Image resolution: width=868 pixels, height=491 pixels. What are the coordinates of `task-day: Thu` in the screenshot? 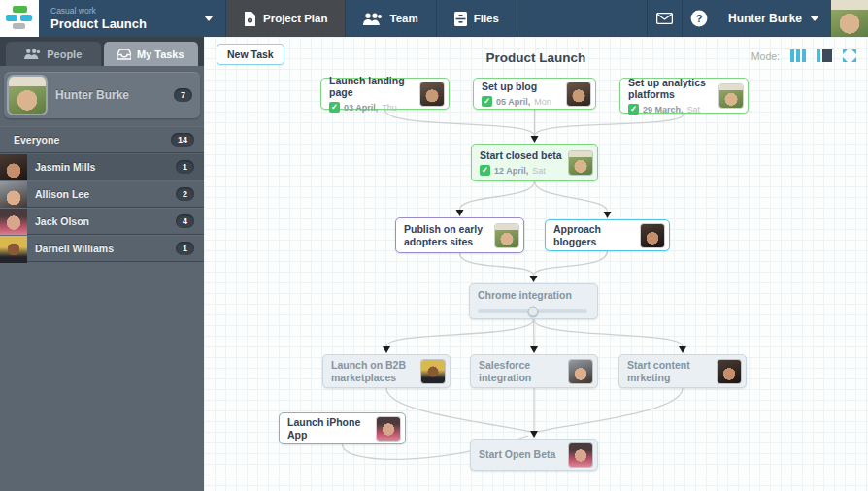 It's located at (389, 108).